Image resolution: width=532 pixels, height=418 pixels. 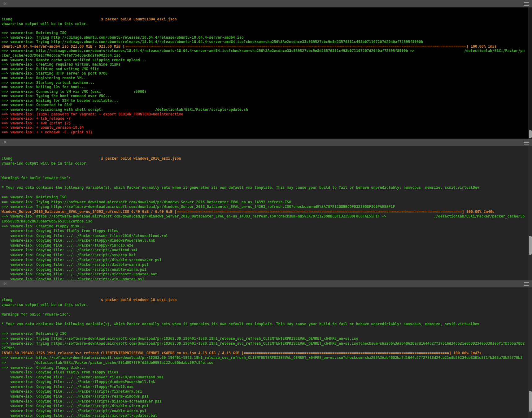 I want to click on terminal-line: ==> vmware-iso: Connected to SSH!, so click(x=264, y=105).